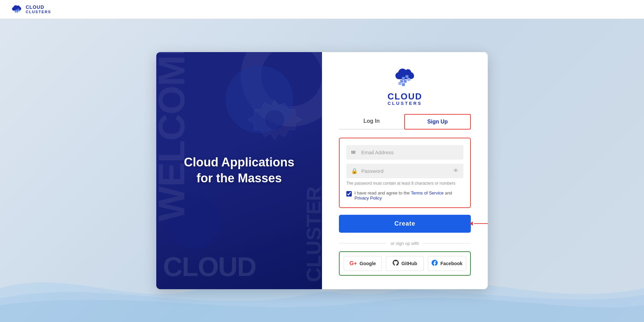  I want to click on arrow-head, so click(471, 224).